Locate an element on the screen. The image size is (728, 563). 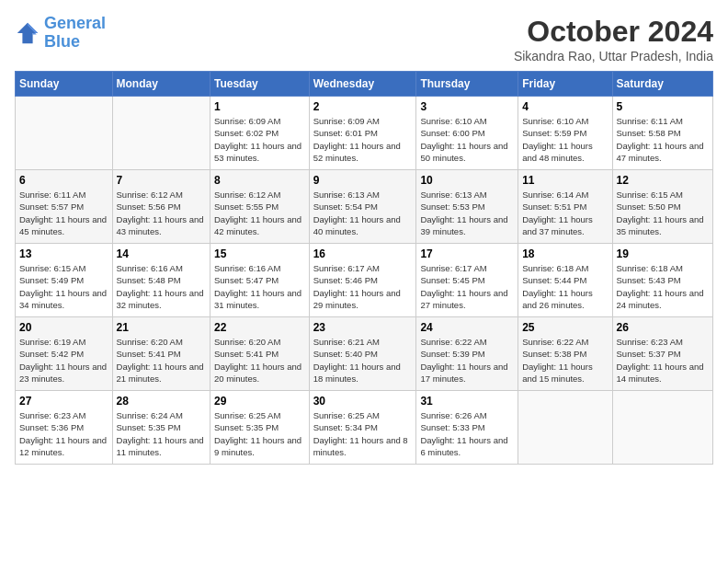
day-number: 14 is located at coordinates (162, 254).